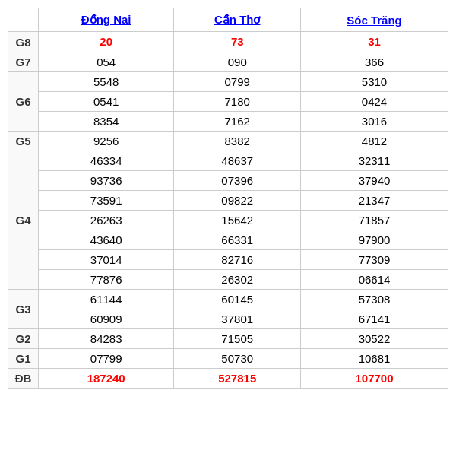  Describe the element at coordinates (237, 43) in the screenshot. I see `cell-g8-col2: 73` at that location.